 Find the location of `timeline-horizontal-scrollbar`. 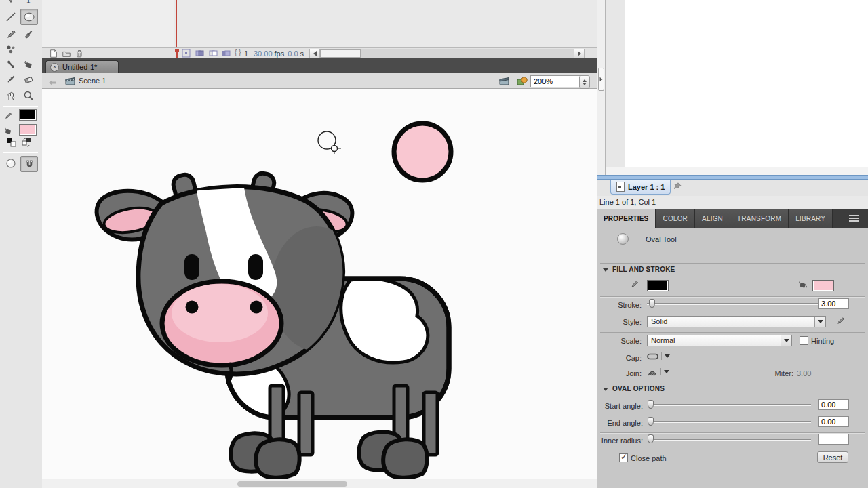

timeline-horizontal-scrollbar is located at coordinates (447, 54).